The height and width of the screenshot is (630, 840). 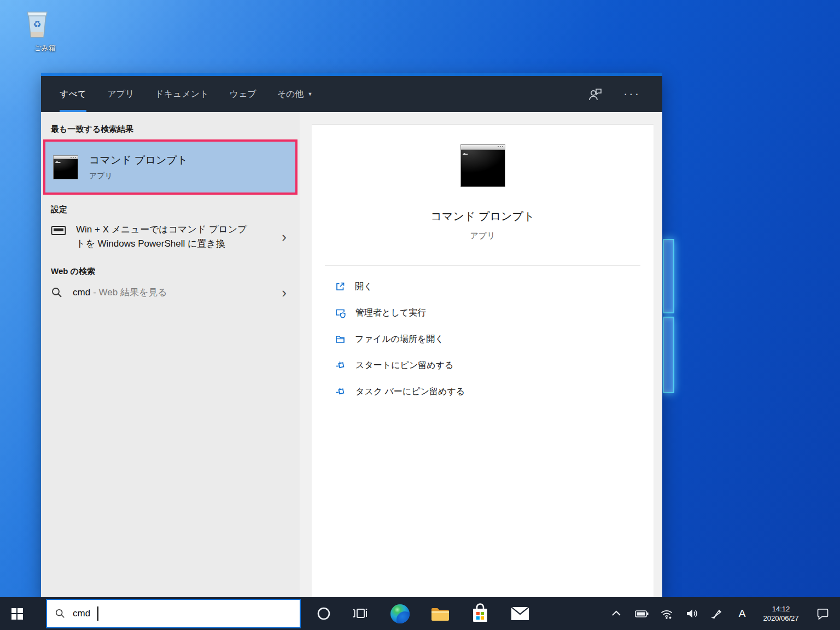 I want to click on best-match-result: コマンド プロンプト アプリ, so click(x=171, y=167).